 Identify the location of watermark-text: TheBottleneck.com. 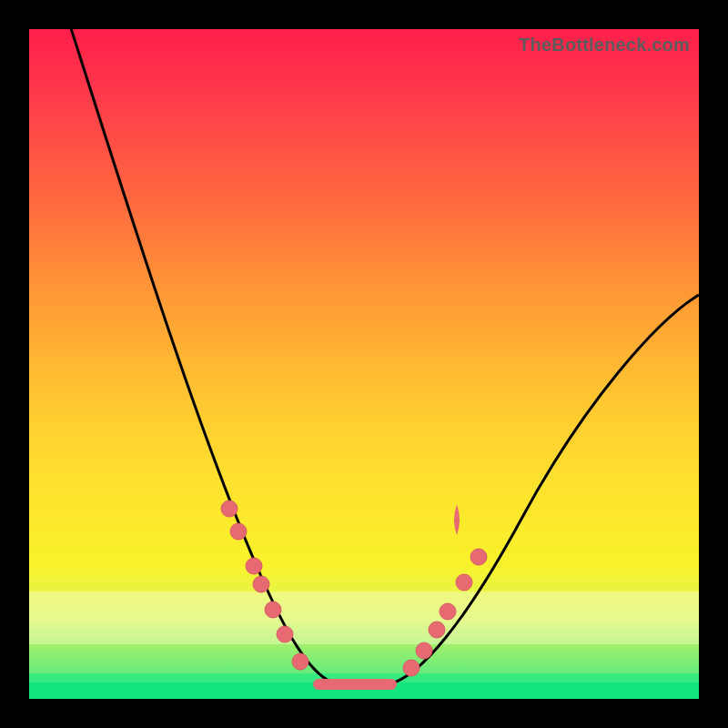
(604, 46).